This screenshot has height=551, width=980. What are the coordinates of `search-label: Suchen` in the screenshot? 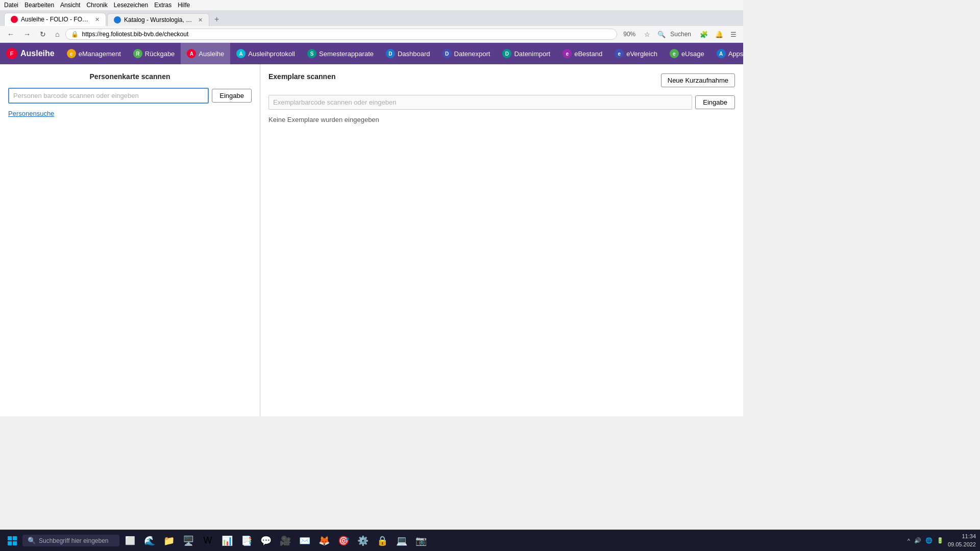 It's located at (681, 34).